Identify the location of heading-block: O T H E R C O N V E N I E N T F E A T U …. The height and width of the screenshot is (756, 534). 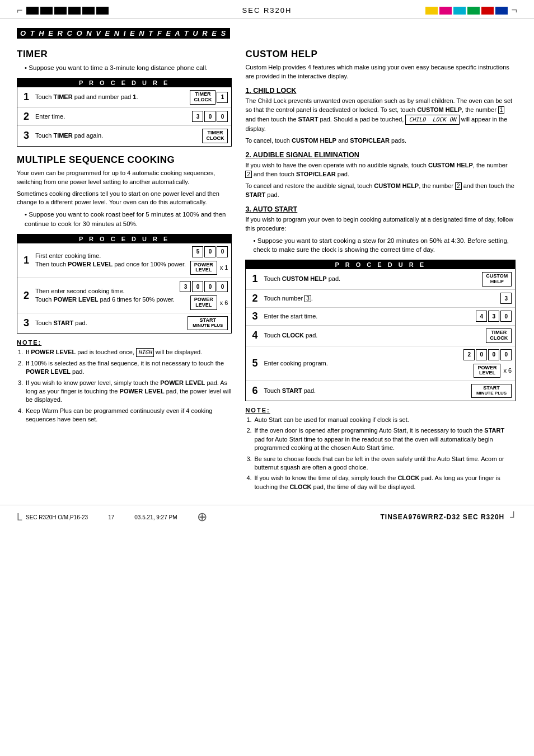
(123, 34).